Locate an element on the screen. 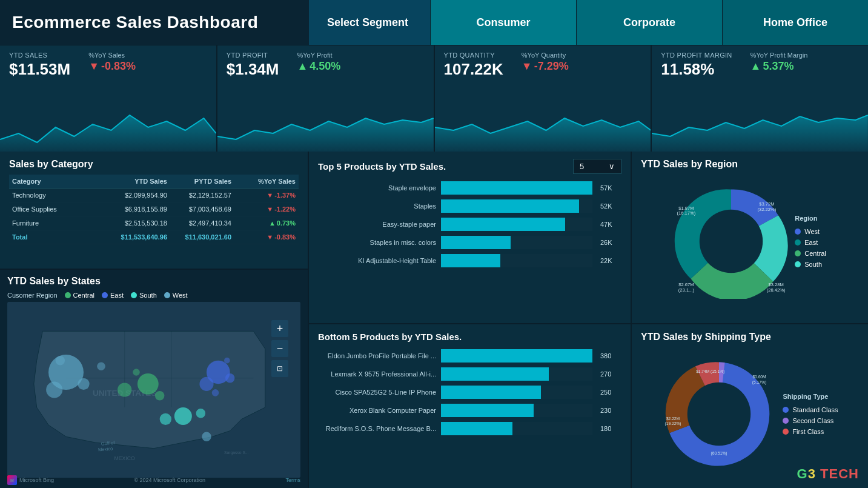 This screenshot has height=488, width=868. kpi-quantity: YTD Quantity 107.22K %YoY Quantity ▼ -7.… is located at coordinates (544, 98).